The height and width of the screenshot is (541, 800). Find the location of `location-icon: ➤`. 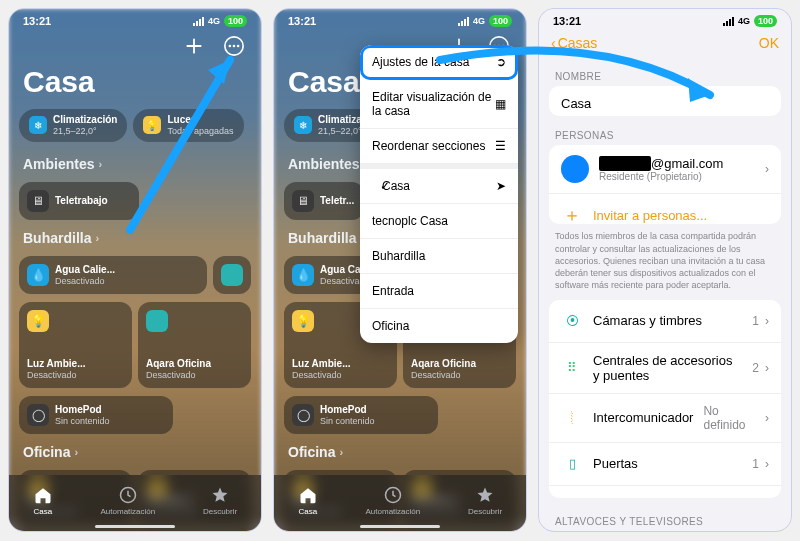

location-icon: ➤ is located at coordinates (501, 186).